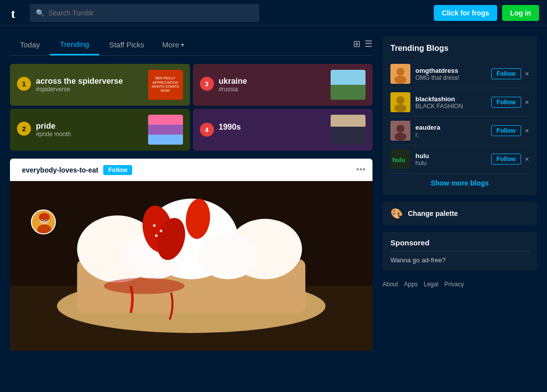 The image size is (547, 392). What do you see at coordinates (273, 13) in the screenshot?
I see `header: t 🔍 Click for frogs Log in` at bounding box center [273, 13].